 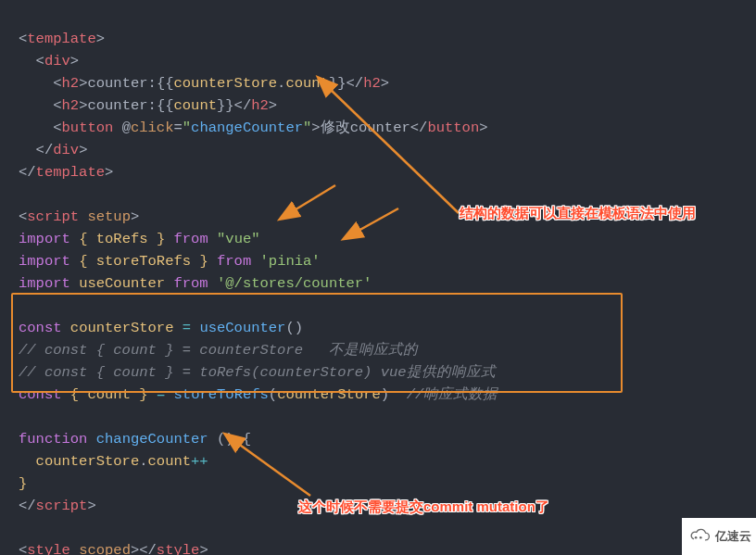 What do you see at coordinates (424, 507) in the screenshot?
I see `annotation-text-bottom: 这个时候不需要提交commit mutation了` at bounding box center [424, 507].